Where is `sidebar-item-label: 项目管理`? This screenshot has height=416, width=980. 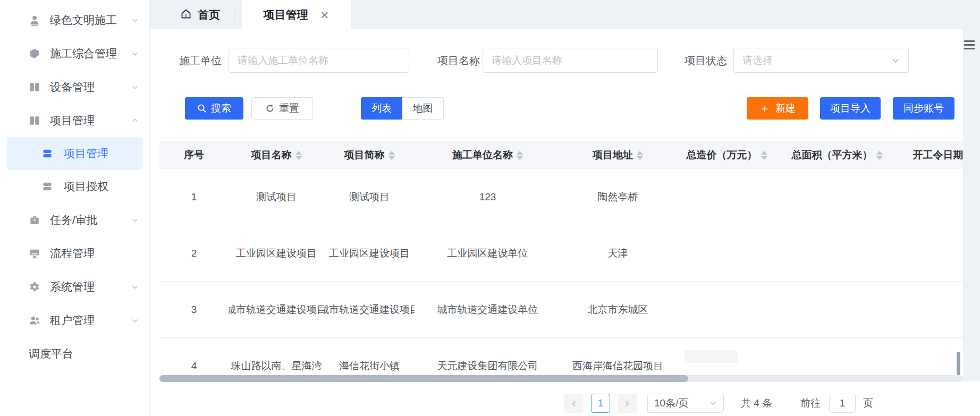
sidebar-item-label: 项目管理 is located at coordinates (72, 121).